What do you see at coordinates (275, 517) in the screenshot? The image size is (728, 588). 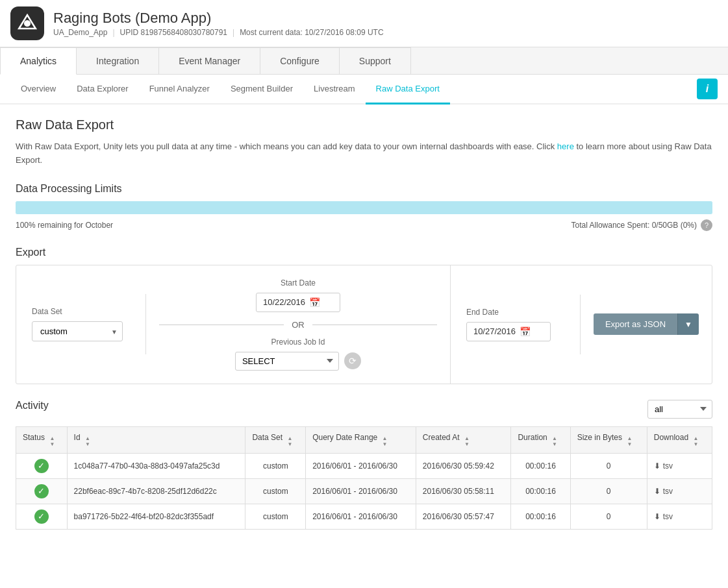 I see `td-dataset-2: custom` at bounding box center [275, 517].